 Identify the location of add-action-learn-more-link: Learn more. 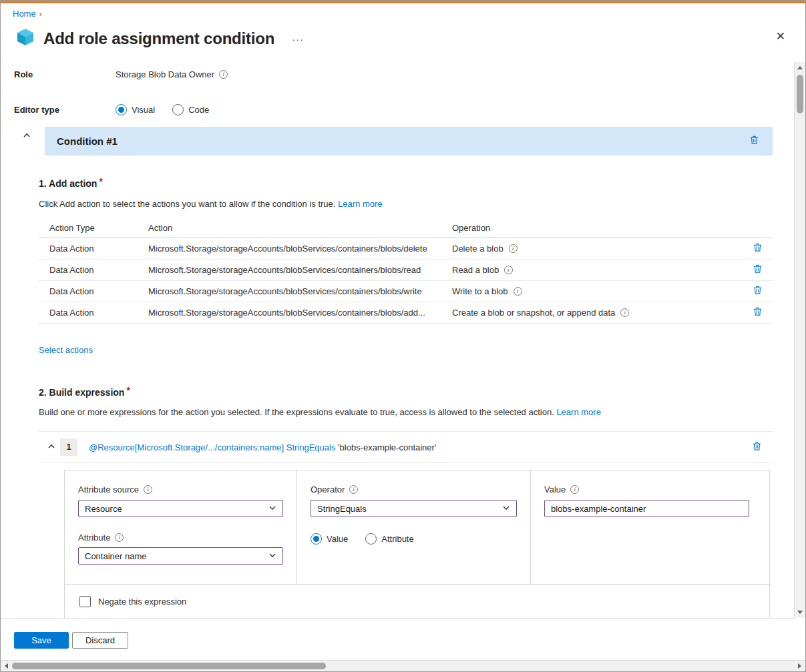
(360, 204).